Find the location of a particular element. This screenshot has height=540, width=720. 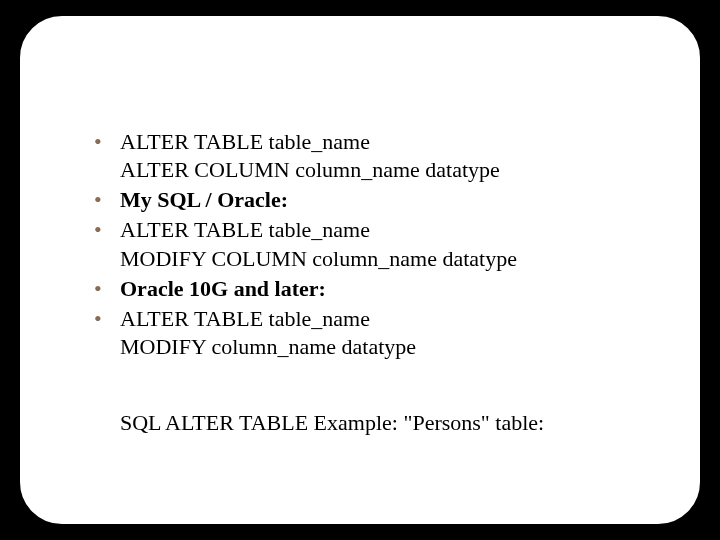

list-item: ALTER TABLE table_name MODIFY COLUMN col… is located at coordinates (367, 244).